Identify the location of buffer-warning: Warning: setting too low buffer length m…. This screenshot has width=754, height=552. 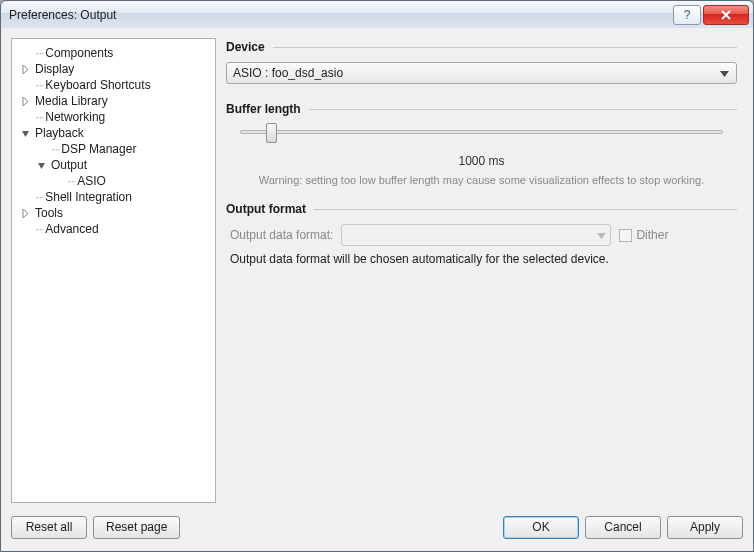
(482, 180).